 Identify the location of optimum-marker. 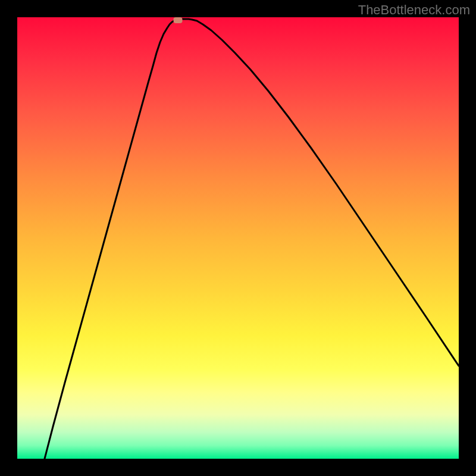
(178, 20).